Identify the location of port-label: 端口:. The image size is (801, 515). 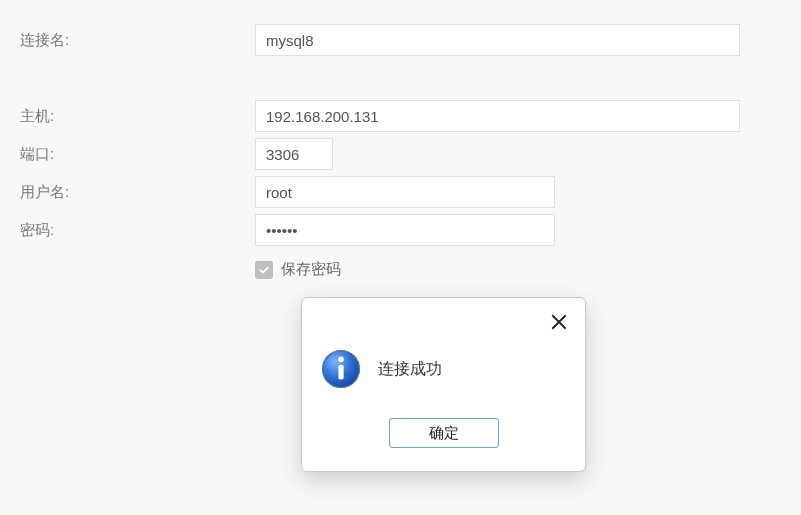
(138, 154).